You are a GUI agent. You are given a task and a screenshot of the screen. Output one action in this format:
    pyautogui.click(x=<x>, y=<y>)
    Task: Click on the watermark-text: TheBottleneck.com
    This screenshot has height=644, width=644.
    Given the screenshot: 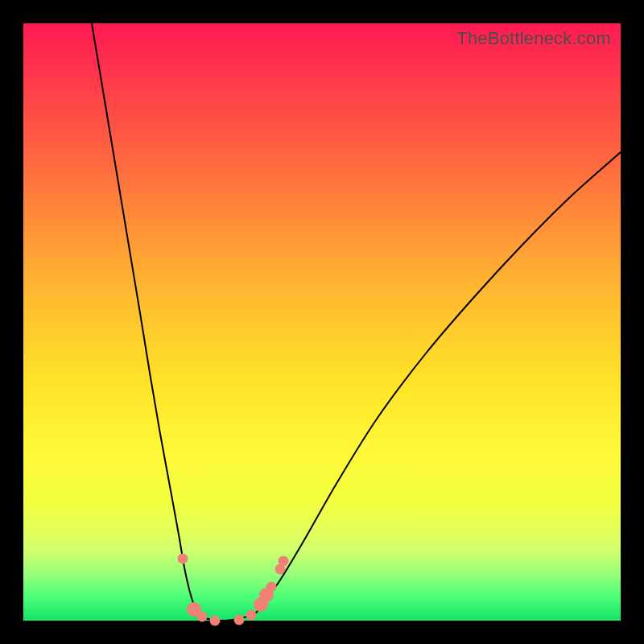 What is the action you would take?
    pyautogui.click(x=534, y=39)
    